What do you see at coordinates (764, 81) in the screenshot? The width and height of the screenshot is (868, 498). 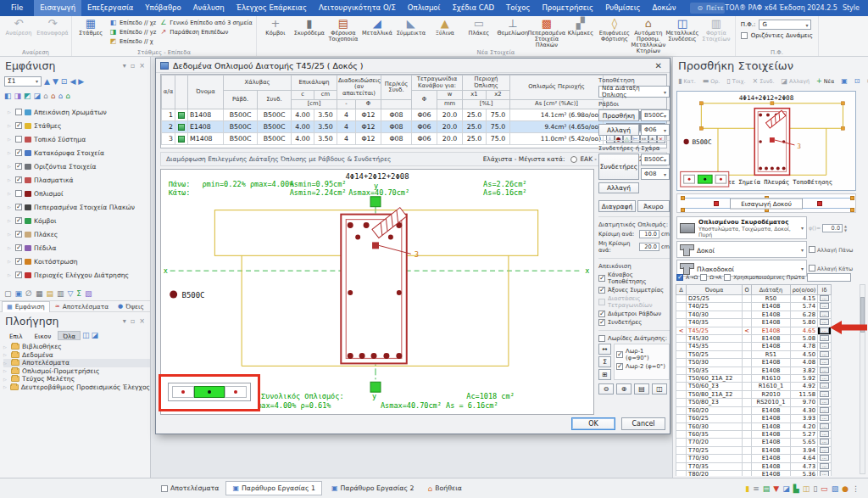 I see `connections-button: ×Συνδ.` at bounding box center [764, 81].